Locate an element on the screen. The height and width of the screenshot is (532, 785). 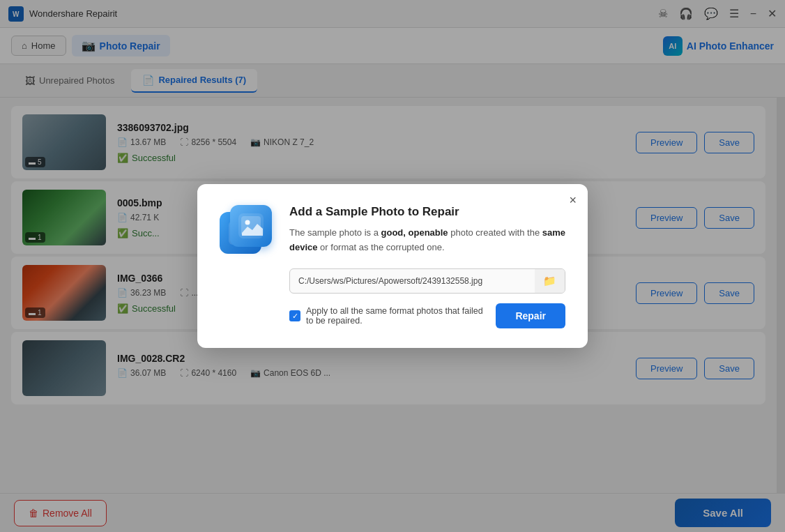
image-icon-front is located at coordinates (251, 226).